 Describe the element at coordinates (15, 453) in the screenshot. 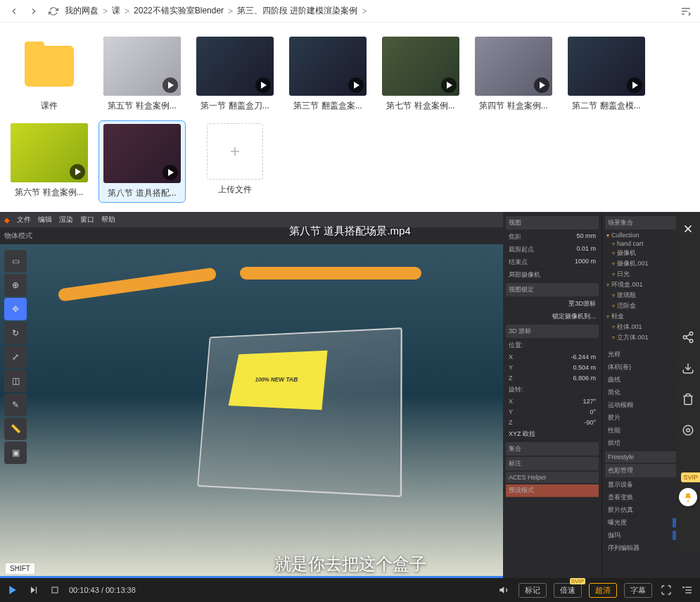

I see `add-tool-icon: ▣` at that location.